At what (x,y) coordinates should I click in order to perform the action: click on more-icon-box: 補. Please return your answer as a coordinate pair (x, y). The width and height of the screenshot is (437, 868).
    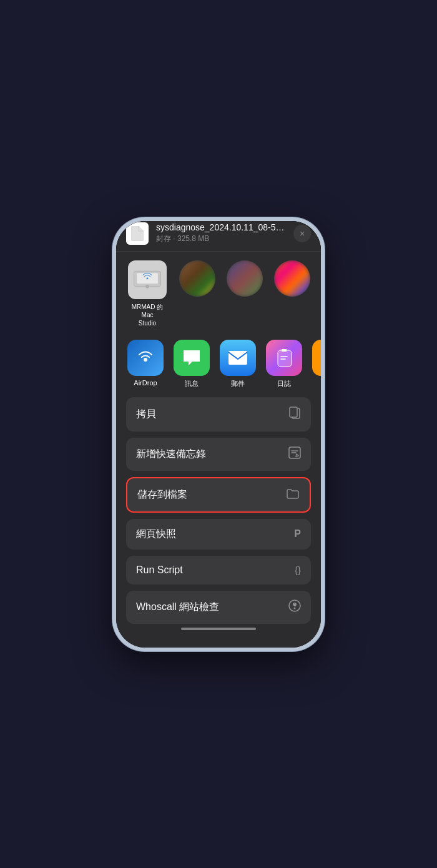
    Looking at the image, I should click on (317, 358).